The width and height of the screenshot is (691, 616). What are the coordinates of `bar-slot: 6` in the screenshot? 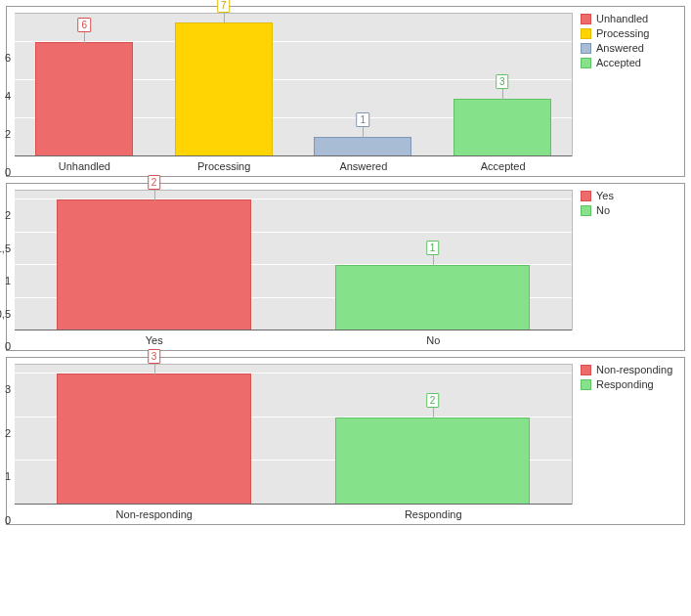 It's located at (84, 85).